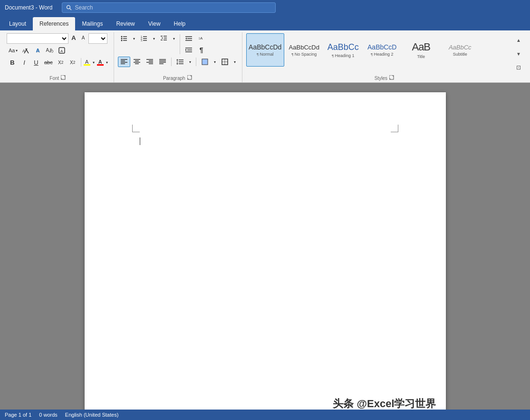  I want to click on bullets-dropdown-button: ▾, so click(134, 39).